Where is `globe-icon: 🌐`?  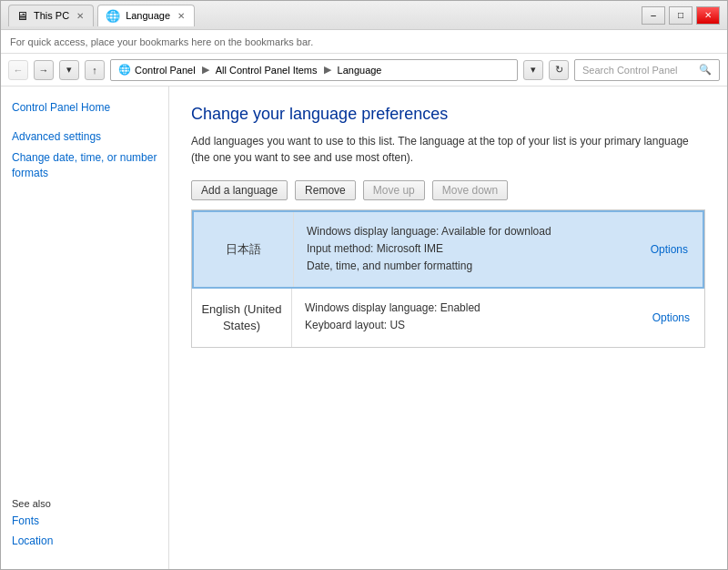
globe-icon: 🌐 is located at coordinates (125, 69).